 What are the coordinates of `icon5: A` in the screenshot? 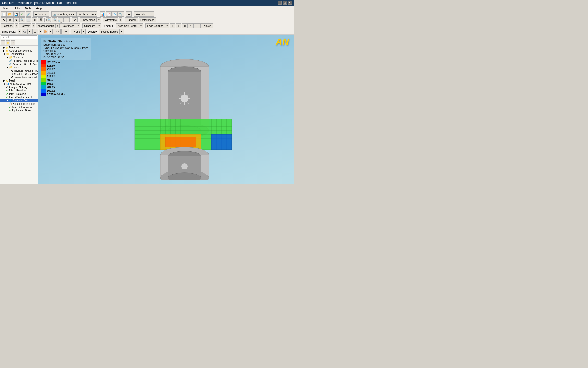 It's located at (129, 14).